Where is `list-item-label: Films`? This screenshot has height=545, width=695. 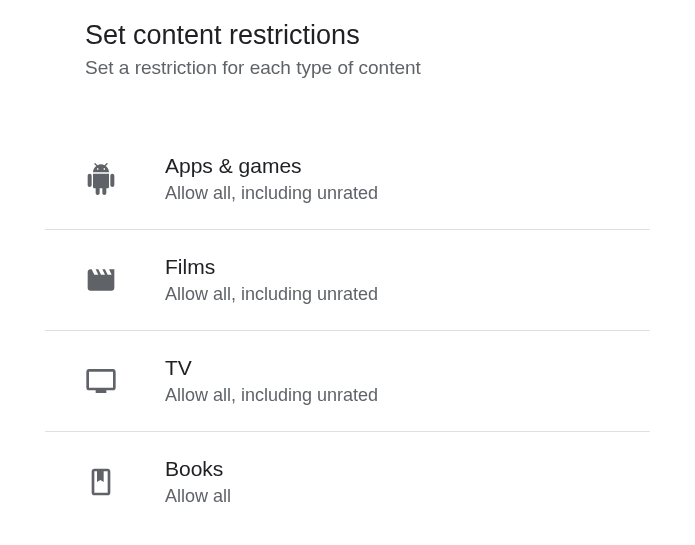
list-item-label: Films is located at coordinates (272, 267).